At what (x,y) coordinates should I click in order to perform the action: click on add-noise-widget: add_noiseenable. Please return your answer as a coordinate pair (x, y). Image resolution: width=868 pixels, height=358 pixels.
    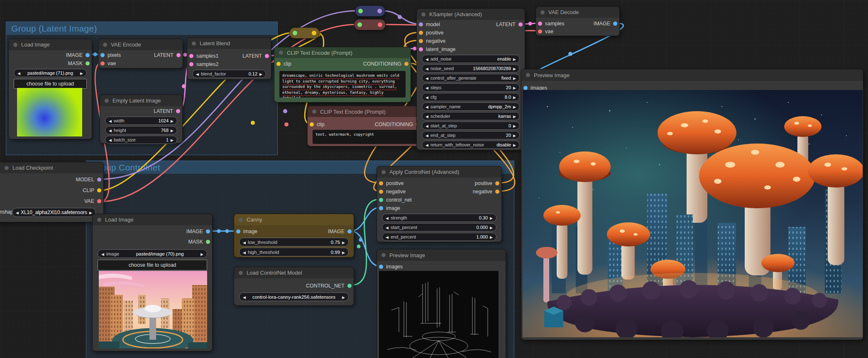
    Looking at the image, I should click on (471, 59).